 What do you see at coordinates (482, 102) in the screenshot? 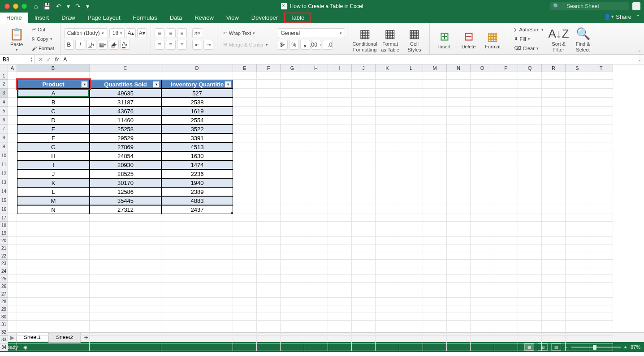
I see `cell-O4` at bounding box center [482, 102].